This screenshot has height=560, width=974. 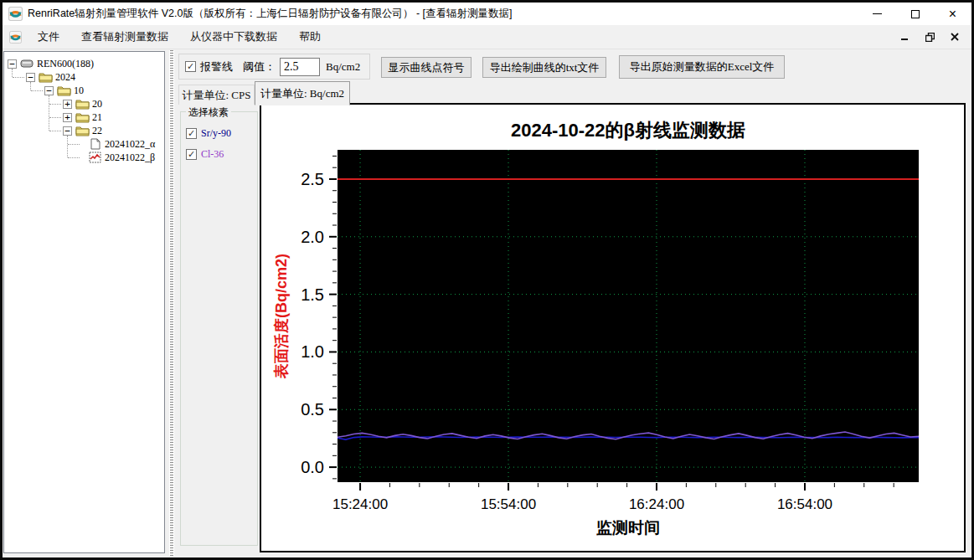 What do you see at coordinates (312, 352) in the screenshot?
I see `y-tick-label: 1.0` at bounding box center [312, 352].